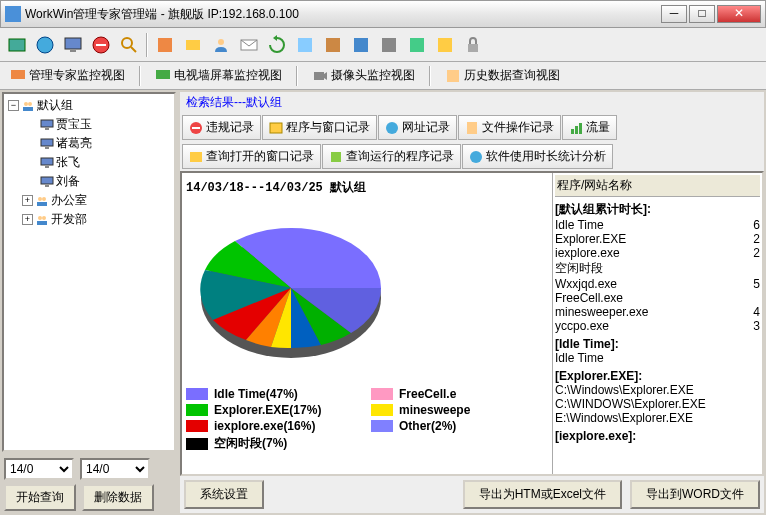 The width and height of the screenshot is (766, 515). I want to click on bottom-bar: 系统设置 导出为HTM或Excel文件 导出到WORD文件, so click(472, 494).